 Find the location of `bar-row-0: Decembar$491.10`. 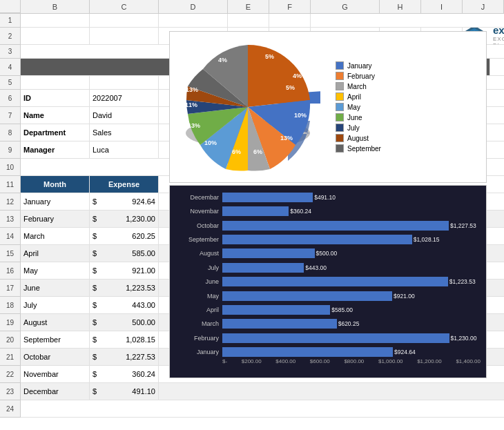

bar-row-0: Decembar$491.10 is located at coordinates (328, 197).